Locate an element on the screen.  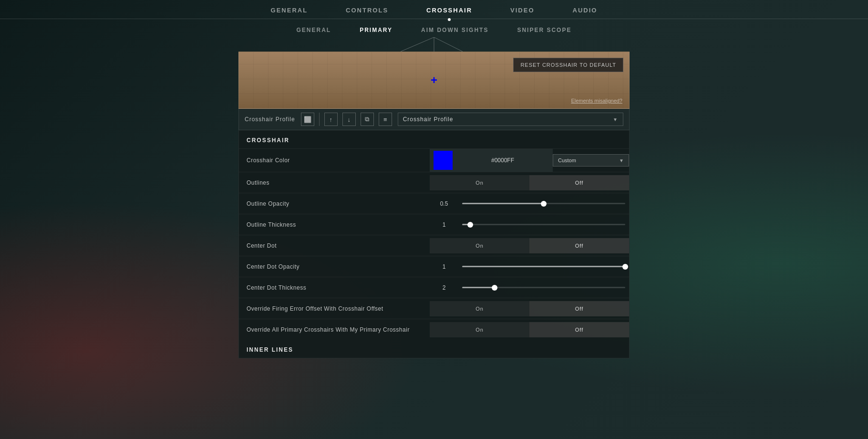
profile-dropdown: Crosshair Profile ▼ is located at coordinates (510, 119).